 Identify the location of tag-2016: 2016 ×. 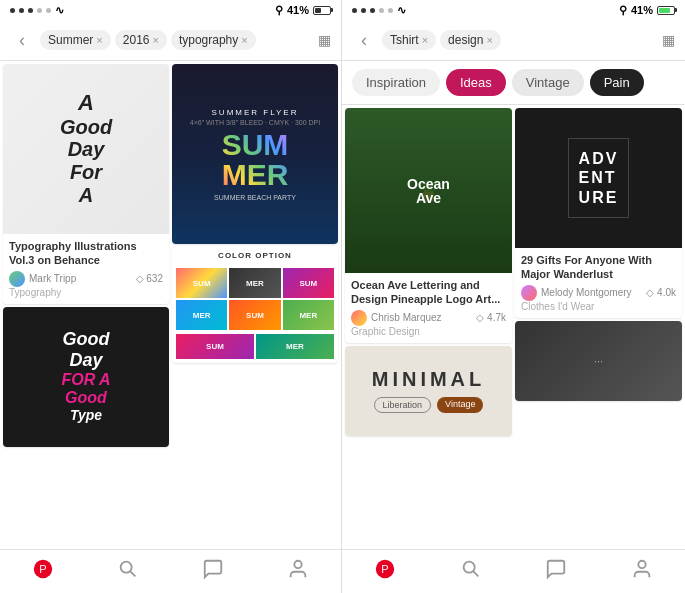
(141, 40).